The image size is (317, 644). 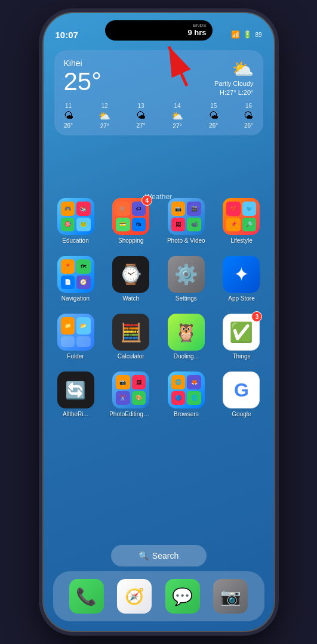 What do you see at coordinates (247, 35) in the screenshot?
I see `battery-icon: 🔋` at bounding box center [247, 35].